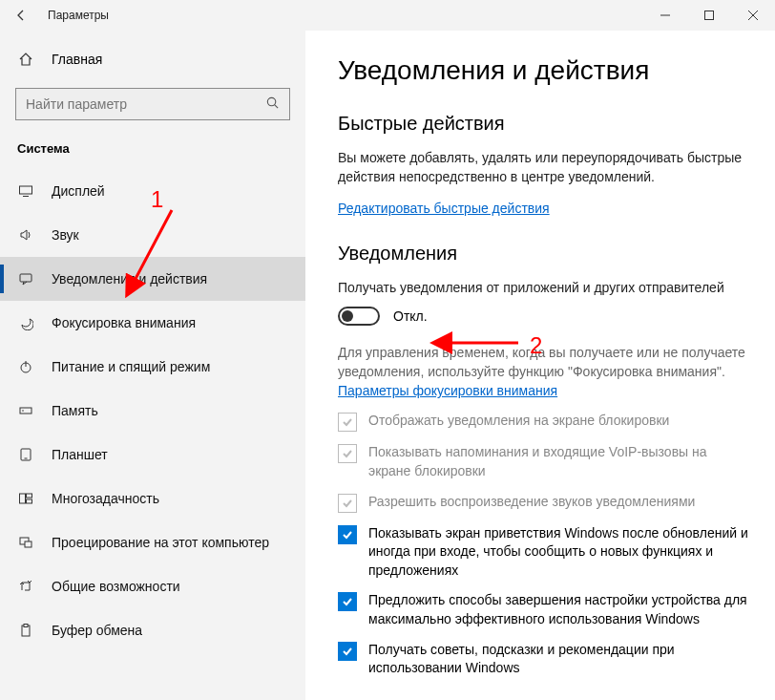  Describe the element at coordinates (153, 104) in the screenshot. I see `search-box` at that location.